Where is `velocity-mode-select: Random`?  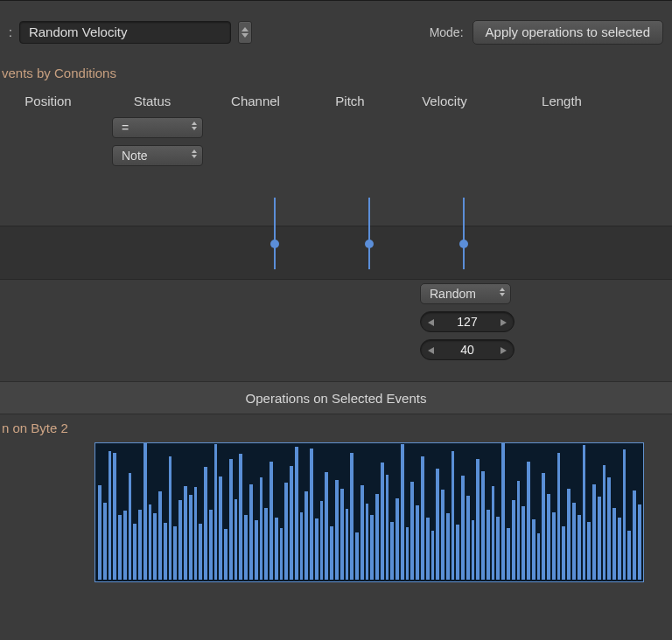 velocity-mode-select: Random is located at coordinates (466, 294).